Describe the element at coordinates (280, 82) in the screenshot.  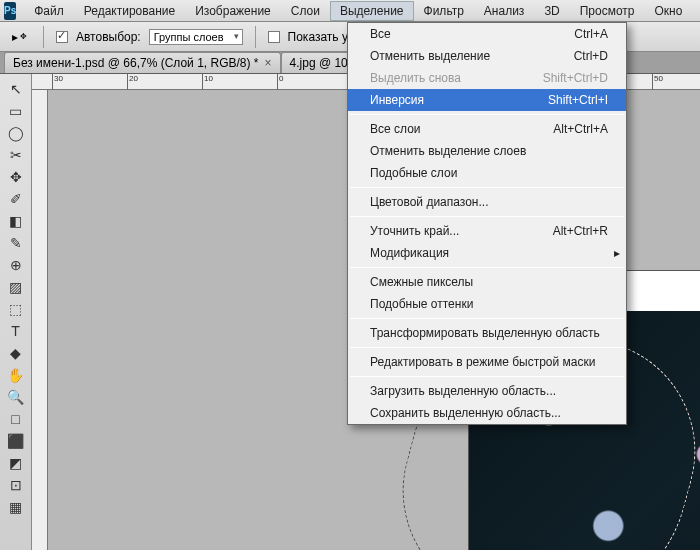
I see `ruler-tick: 0` at that location.